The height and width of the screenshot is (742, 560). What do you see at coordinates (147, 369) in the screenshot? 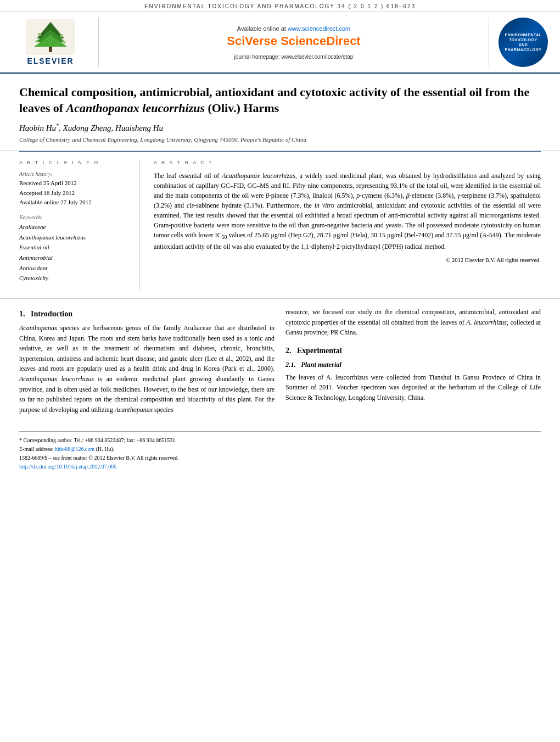
I see `introduction-text: Acanthopanax species are herbaceous genu…` at bounding box center [147, 369].